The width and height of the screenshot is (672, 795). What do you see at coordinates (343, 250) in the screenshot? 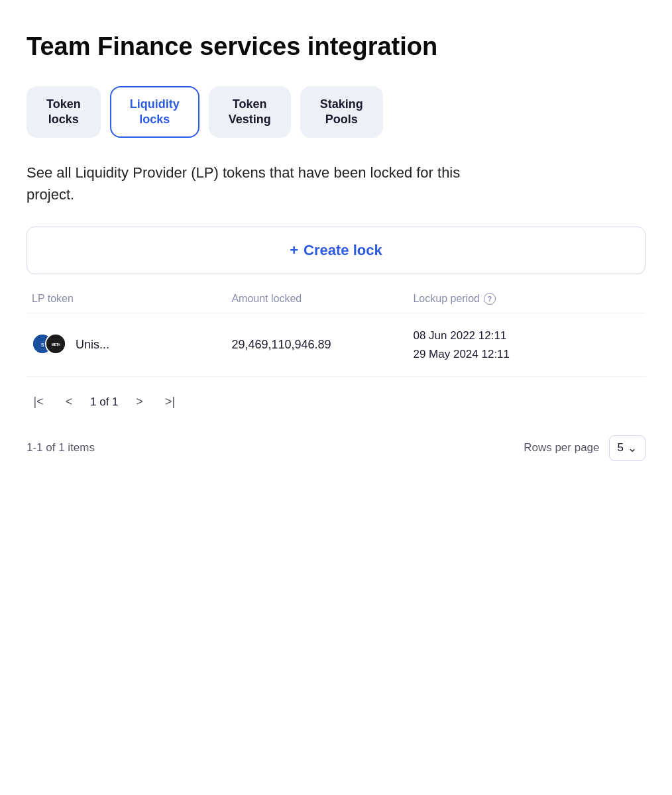
I see `create-lock-label: Create lock` at bounding box center [343, 250].